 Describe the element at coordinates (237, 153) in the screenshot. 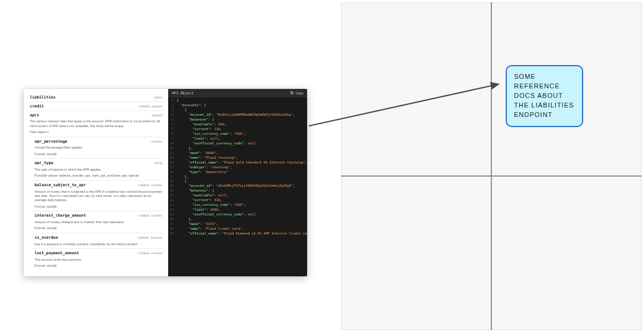

I see `code-line: 12 "mask": "0000",` at that location.